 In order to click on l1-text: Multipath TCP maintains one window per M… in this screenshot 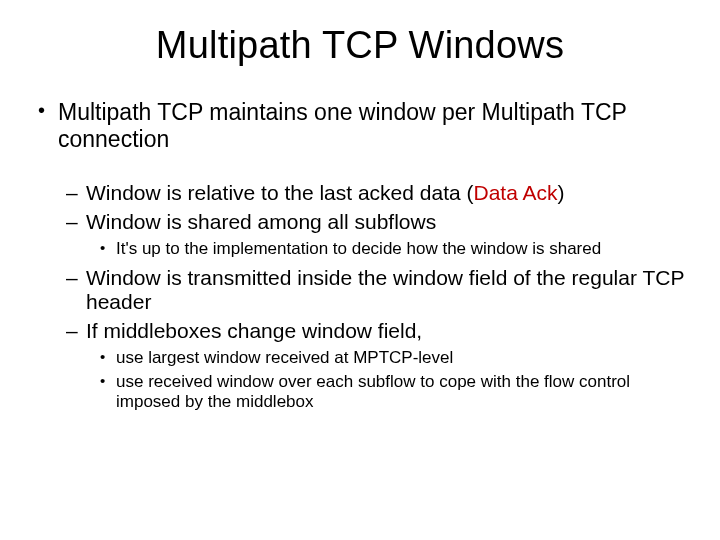, I will do `click(342, 126)`.